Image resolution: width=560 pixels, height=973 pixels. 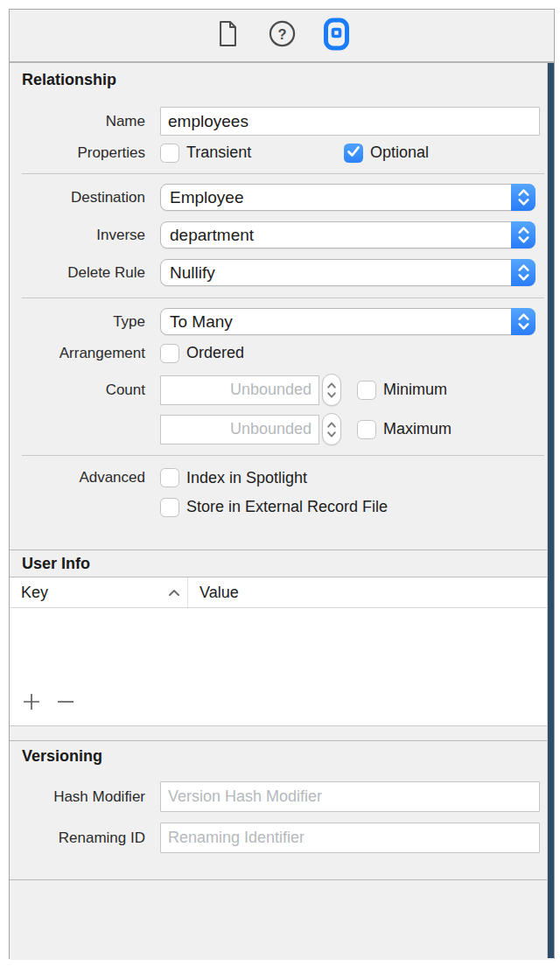 What do you see at coordinates (282, 593) in the screenshot?
I see `user-info-table-header: Key Value` at bounding box center [282, 593].